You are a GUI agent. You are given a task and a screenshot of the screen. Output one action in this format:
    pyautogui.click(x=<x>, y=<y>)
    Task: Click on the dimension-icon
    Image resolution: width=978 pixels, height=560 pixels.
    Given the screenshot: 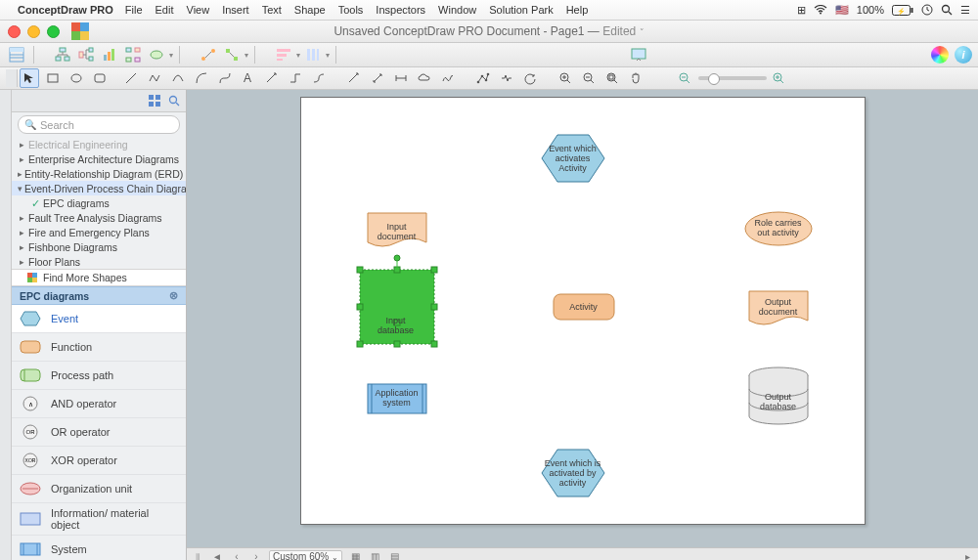 What is the action you would take?
    pyautogui.click(x=401, y=78)
    